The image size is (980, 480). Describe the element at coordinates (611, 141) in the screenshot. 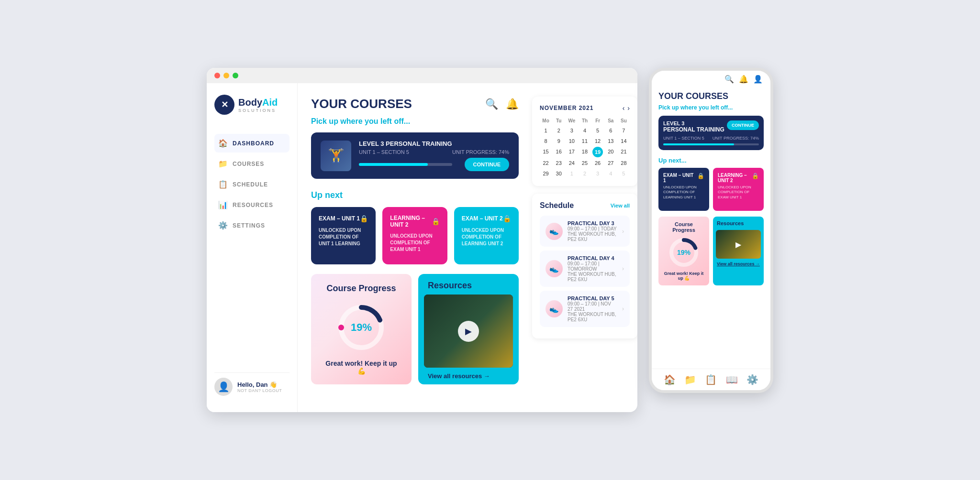

I see `cal-day-13: 13` at that location.